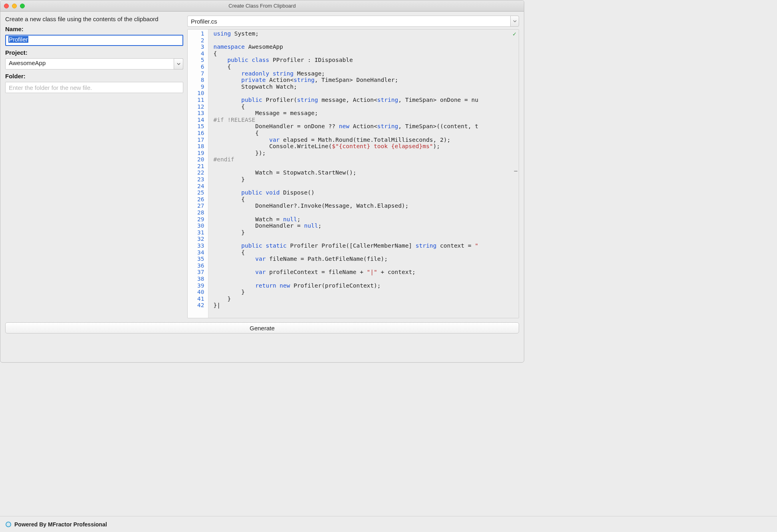  I want to click on line-number-gutter: 1 2 3 4 5 6 7 8 9 10 11 12 13 14 15 16 1…, so click(198, 174).